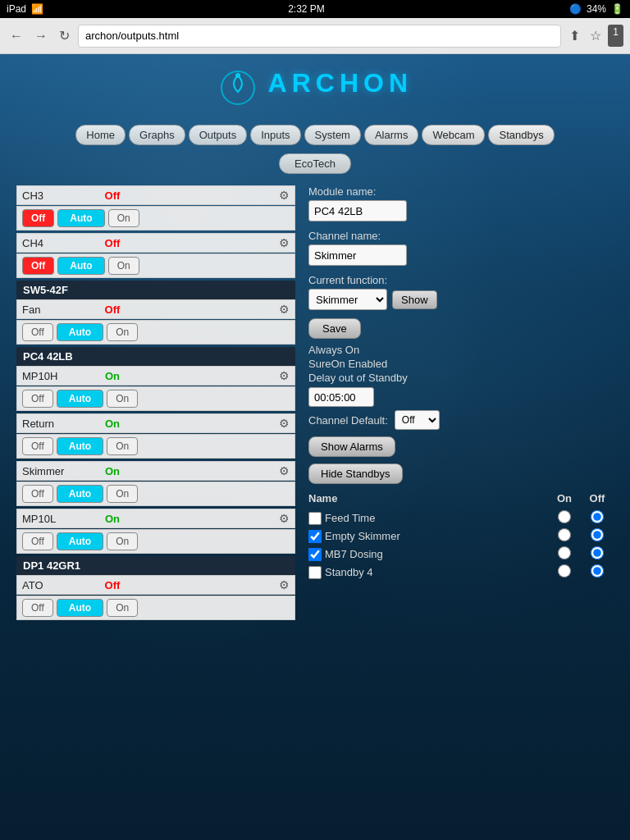 This screenshot has height=840, width=630. What do you see at coordinates (284, 518) in the screenshot?
I see `mp10l-gear-icon: ⚙` at bounding box center [284, 518].